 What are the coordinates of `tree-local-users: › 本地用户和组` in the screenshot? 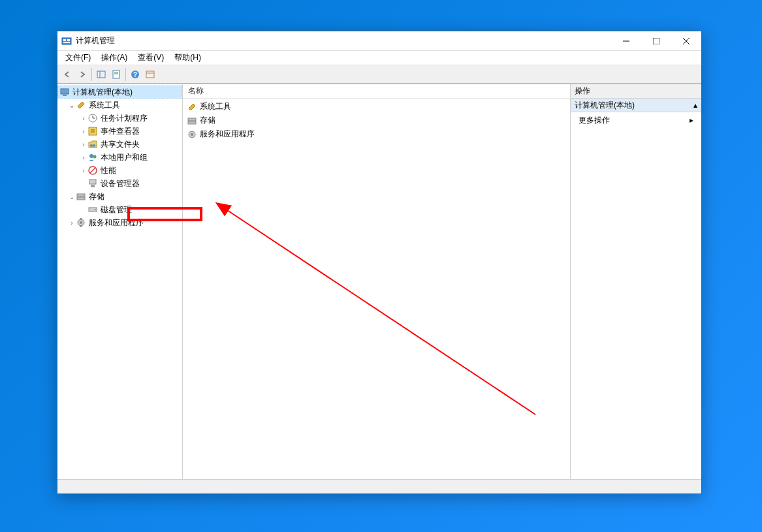 It's located at (120, 157).